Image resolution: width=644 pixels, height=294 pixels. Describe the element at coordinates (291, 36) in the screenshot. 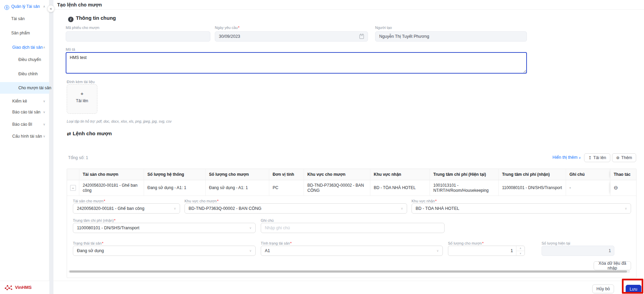

I see `ngay-yeu-cau-input: 30/09/2023` at that location.